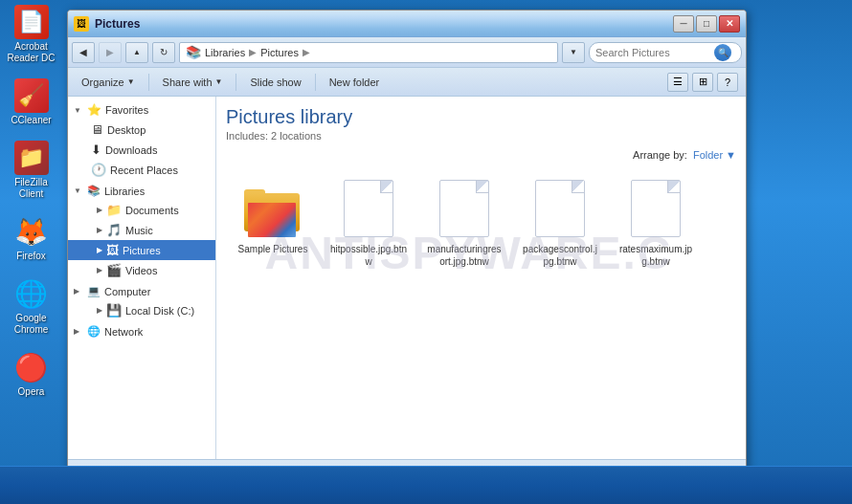 The image size is (852, 504). Describe the element at coordinates (31, 374) in the screenshot. I see `desktop-icon-opera: 🔴 Opera` at that location.